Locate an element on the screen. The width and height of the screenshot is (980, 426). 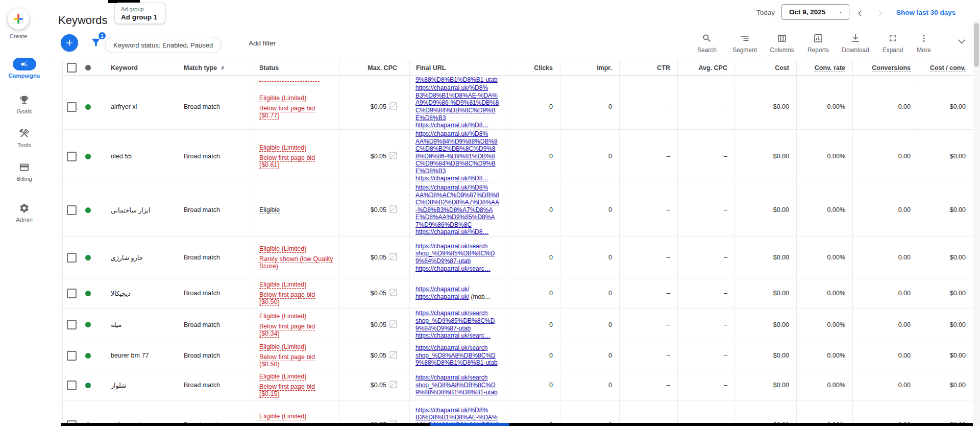
status-text: Below first page bid ($0.77) is located at coordinates (296, 112).